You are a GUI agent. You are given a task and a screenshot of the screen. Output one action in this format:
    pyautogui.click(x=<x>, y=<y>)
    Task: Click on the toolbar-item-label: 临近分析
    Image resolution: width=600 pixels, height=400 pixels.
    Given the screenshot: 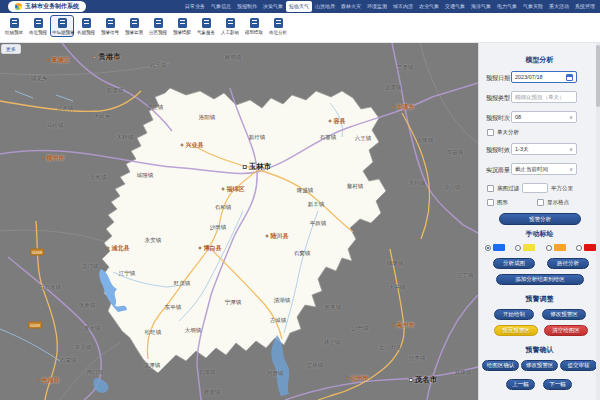 What is the action you would take?
    pyautogui.click(x=278, y=32)
    